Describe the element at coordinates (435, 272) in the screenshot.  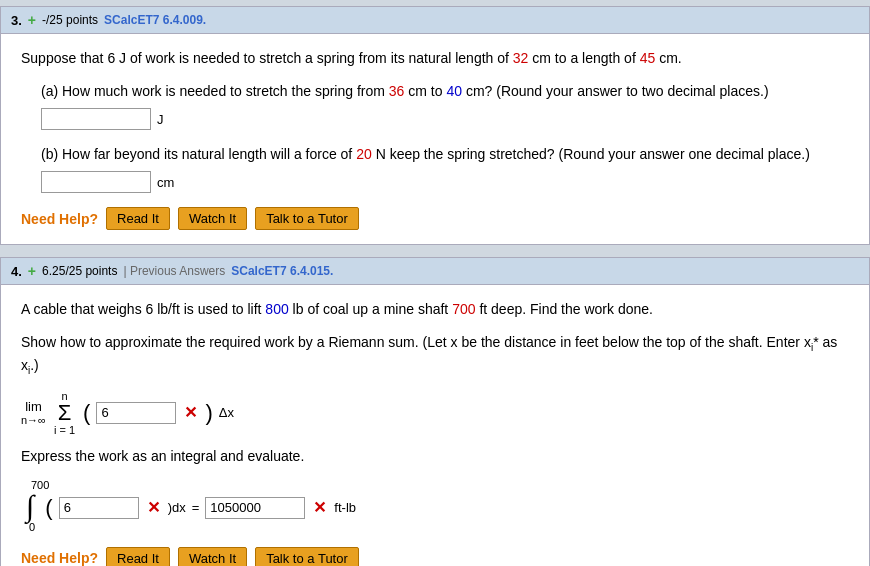
I see `question-4-header: 4. + 6.25/25 points | Previous Answers S…` at that location.